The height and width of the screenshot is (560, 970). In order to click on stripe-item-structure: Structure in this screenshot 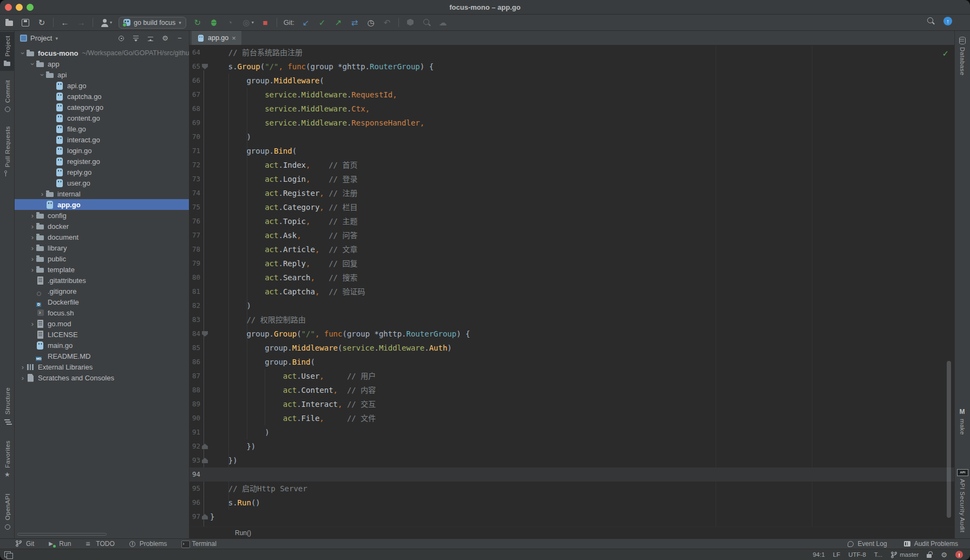, I will do `click(8, 406)`.